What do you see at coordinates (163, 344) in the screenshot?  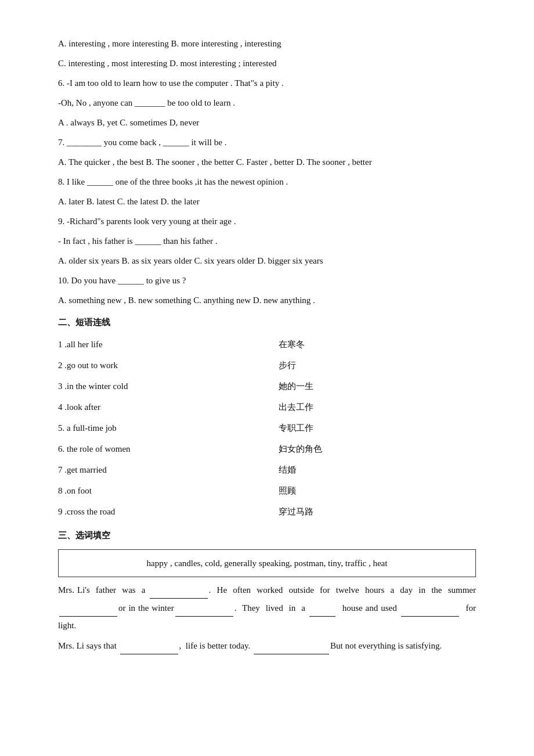 I see `matching-left-1: 1 .all her life` at bounding box center [163, 344].